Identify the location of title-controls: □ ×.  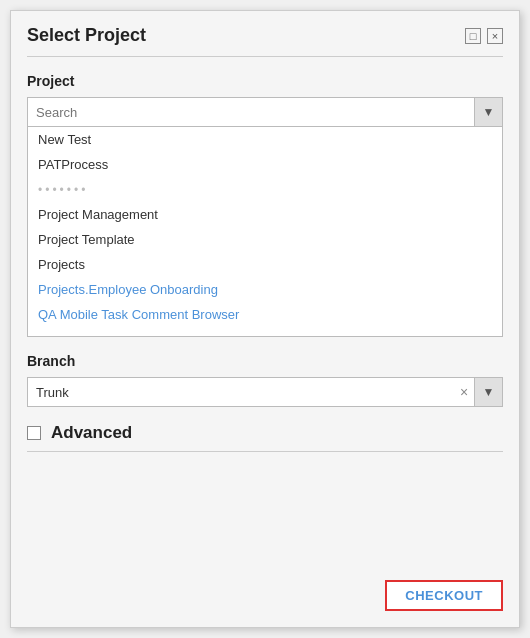
(484, 36).